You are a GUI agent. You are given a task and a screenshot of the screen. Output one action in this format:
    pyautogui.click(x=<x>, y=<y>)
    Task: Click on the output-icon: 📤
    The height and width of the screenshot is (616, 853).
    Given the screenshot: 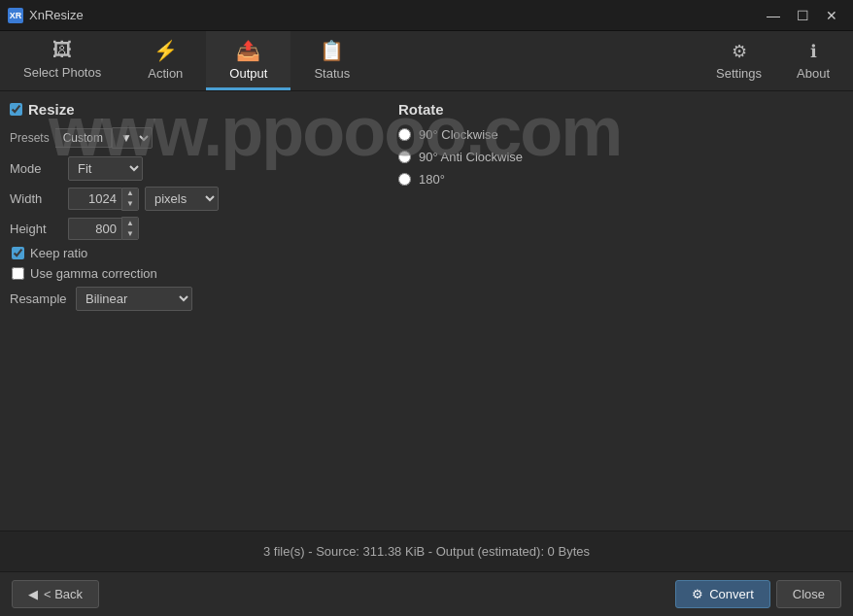 What is the action you would take?
    pyautogui.click(x=249, y=51)
    